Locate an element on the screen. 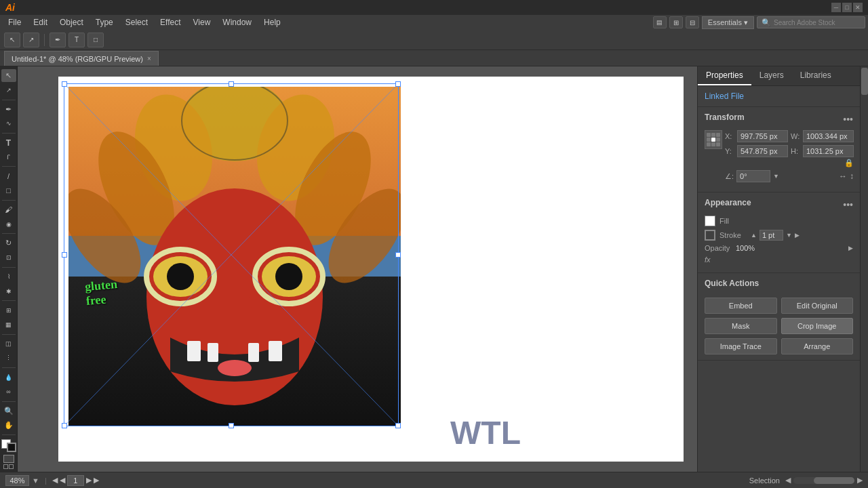  tab-close-button: × is located at coordinates (149, 58).